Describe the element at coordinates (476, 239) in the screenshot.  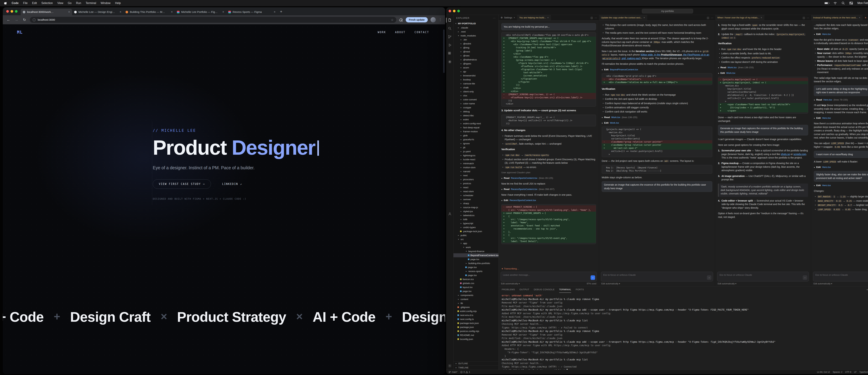
I see `tree-item: ▾src` at that location.